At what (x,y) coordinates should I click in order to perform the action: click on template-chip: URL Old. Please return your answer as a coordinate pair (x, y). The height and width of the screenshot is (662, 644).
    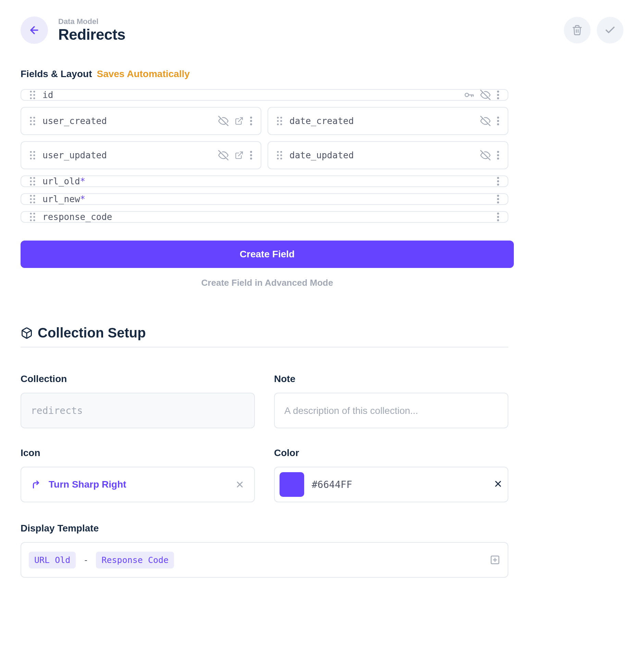
    Looking at the image, I should click on (52, 560).